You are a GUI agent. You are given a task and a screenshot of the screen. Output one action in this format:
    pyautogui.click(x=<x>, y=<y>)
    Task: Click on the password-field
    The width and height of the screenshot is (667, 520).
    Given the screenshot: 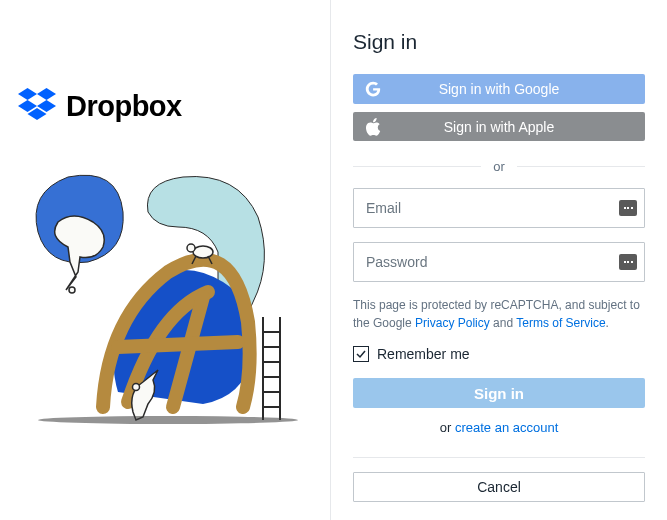 What is the action you would take?
    pyautogui.click(x=499, y=262)
    